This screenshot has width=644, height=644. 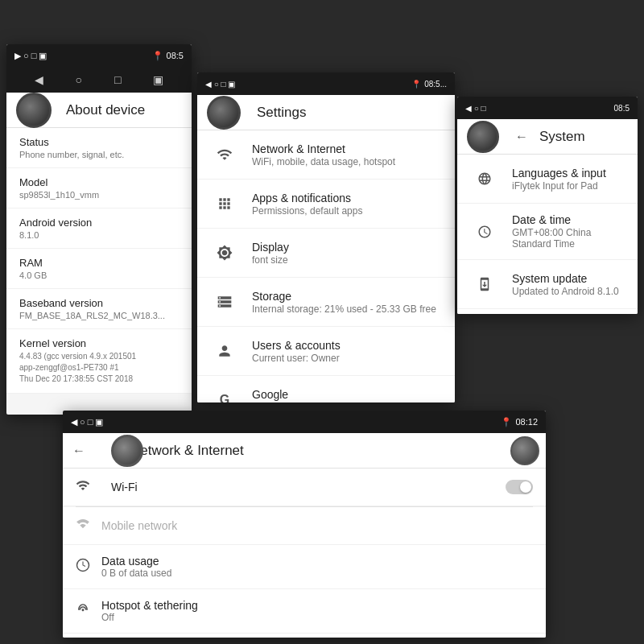 What do you see at coordinates (99, 56) in the screenshot?
I see `about-status-bar: ▶ ○ □ ▣ 📍 08:5` at bounding box center [99, 56].